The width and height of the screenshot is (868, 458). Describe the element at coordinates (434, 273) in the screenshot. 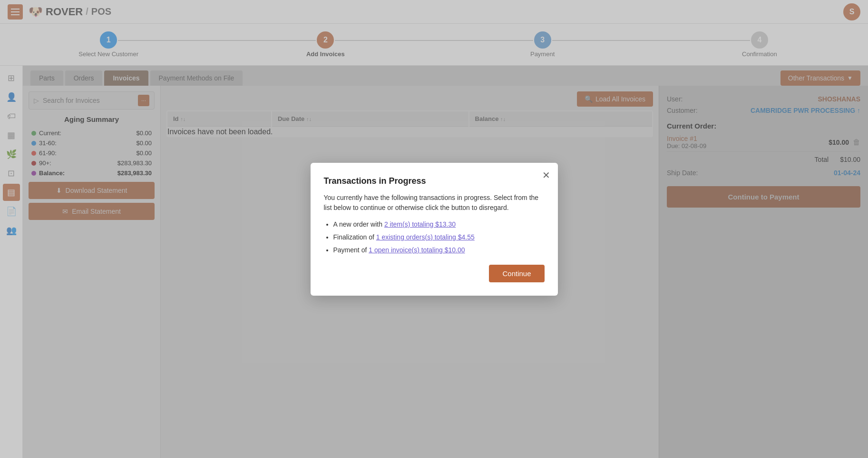

I see `modal-footer: Continue` at that location.